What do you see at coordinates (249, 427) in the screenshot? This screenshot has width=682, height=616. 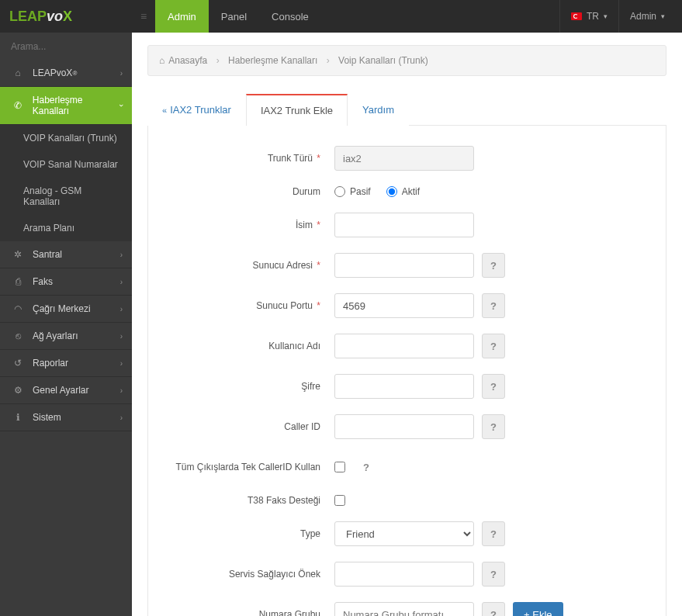 I see `callerid-label: Caller ID` at bounding box center [249, 427].